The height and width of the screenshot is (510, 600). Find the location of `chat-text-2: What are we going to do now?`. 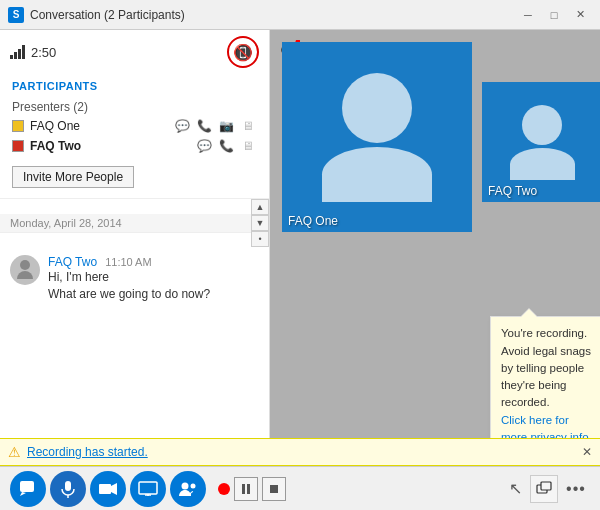

chat-text-2: What are we going to do now? is located at coordinates (154, 294).